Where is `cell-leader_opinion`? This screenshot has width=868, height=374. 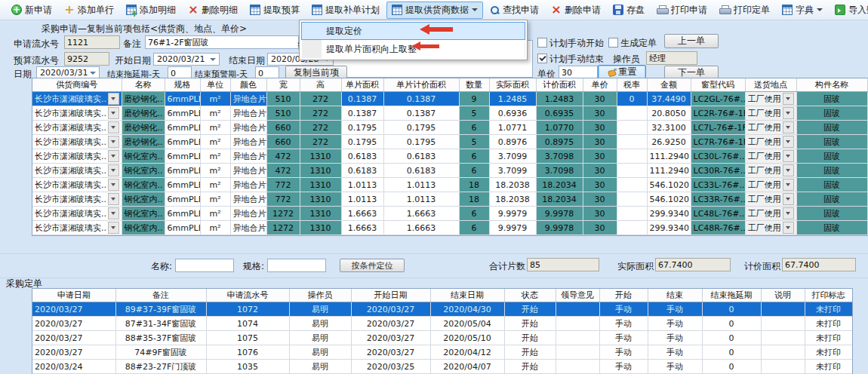 cell-leader_opinion is located at coordinates (577, 324).